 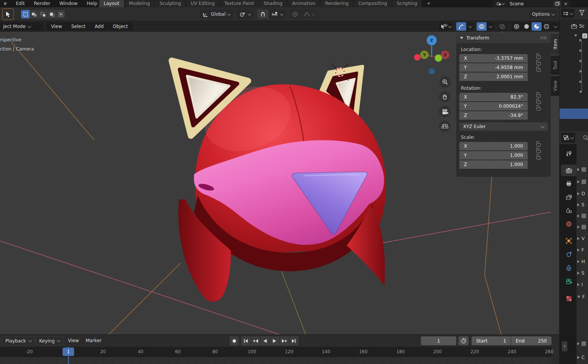 I want to click on select-box-subtract-button, so click(x=43, y=14).